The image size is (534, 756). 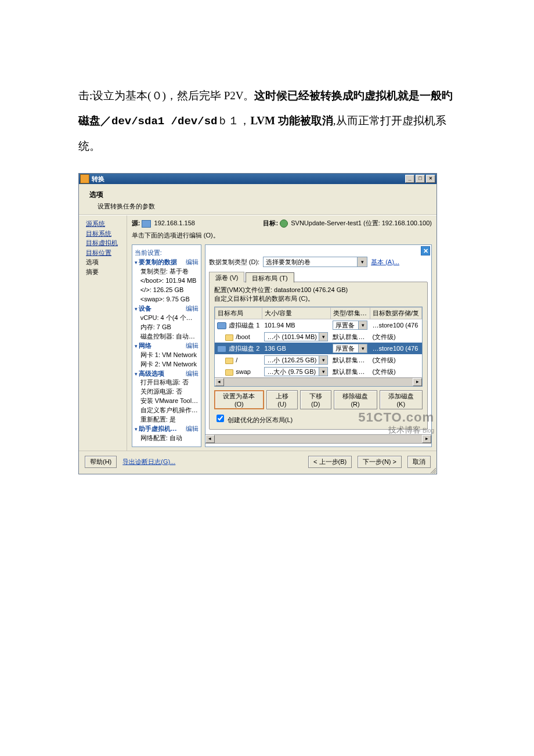 I want to click on tree-item: 网卡 2: VM Network, so click(x=167, y=365).